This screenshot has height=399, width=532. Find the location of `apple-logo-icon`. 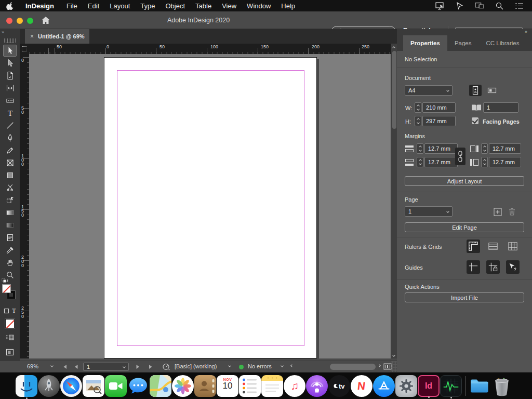

apple-logo-icon is located at coordinates (10, 6).